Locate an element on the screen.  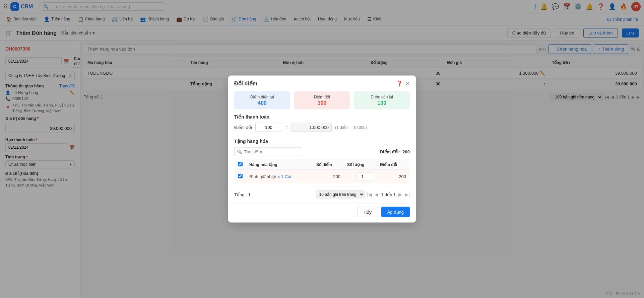
gift-row: Bình giữ nhiệt x 1 Cái 200 200 is located at coordinates (322, 176).